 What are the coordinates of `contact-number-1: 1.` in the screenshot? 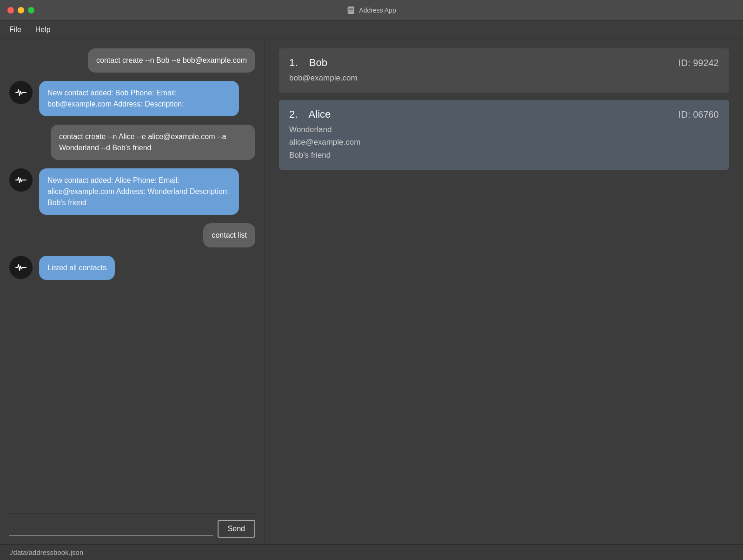 It's located at (293, 62).